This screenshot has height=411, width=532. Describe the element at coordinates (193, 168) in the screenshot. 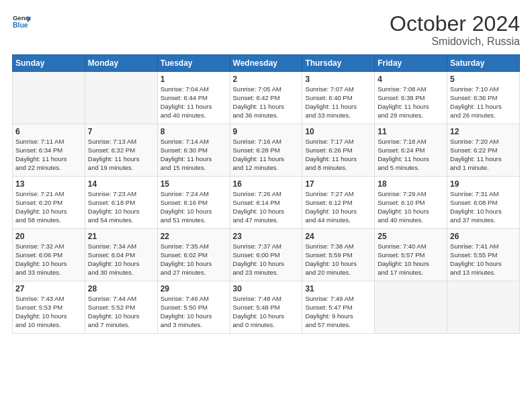

I see `daylight-minutes: and 15 minutes.` at that location.